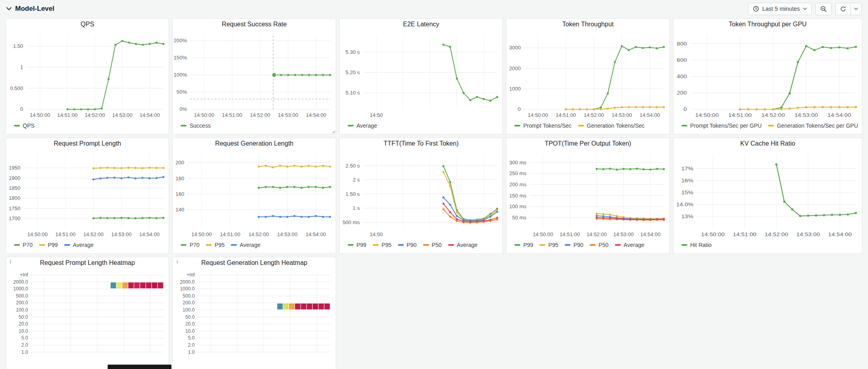 The image size is (868, 369). What do you see at coordinates (588, 24) in the screenshot?
I see `panel-title: Token Throughput` at bounding box center [588, 24].